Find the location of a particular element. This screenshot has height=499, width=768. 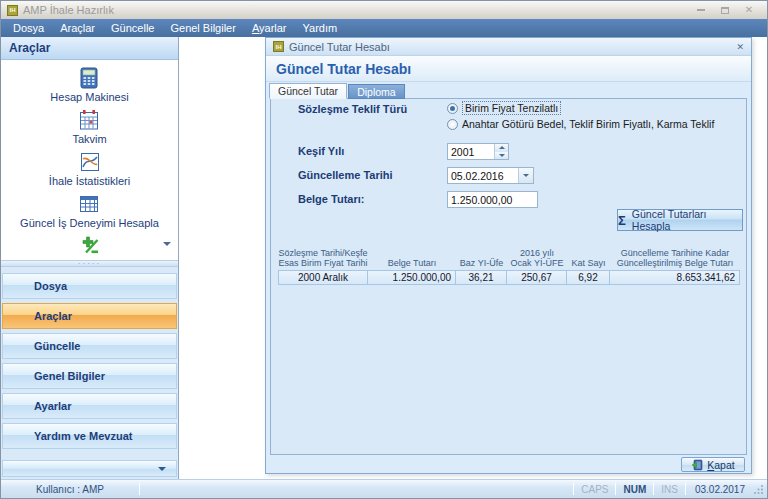

sidebar-item-dosya: Dosya is located at coordinates (90, 286).